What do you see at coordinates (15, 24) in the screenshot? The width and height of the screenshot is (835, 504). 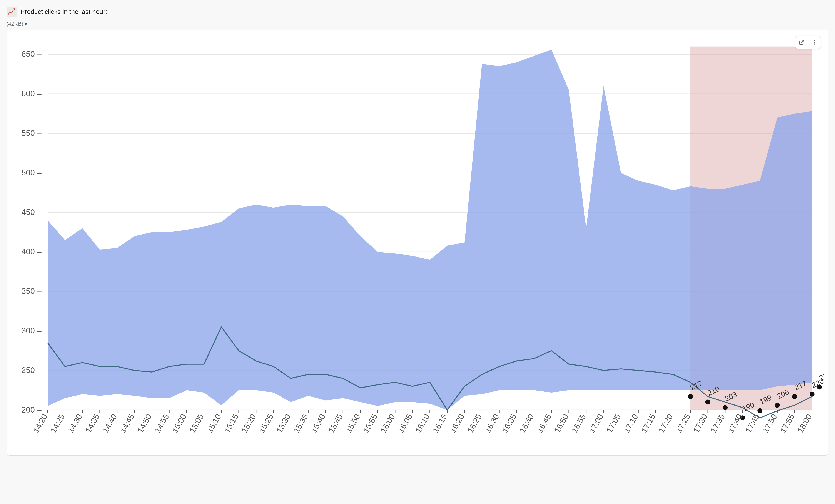 I see `attachment-size-label: (42 kB)` at bounding box center [15, 24].